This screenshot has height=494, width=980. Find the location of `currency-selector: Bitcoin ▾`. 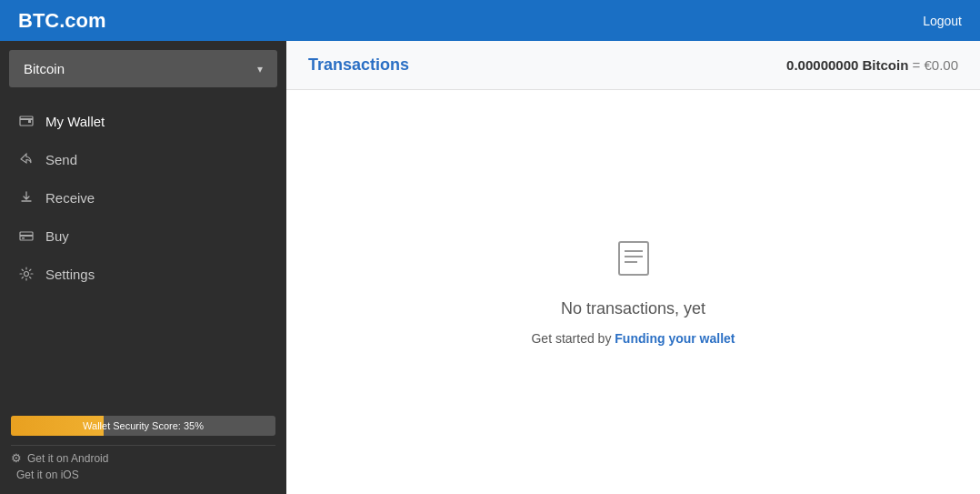

currency-selector: Bitcoin ▾ is located at coordinates (144, 69).